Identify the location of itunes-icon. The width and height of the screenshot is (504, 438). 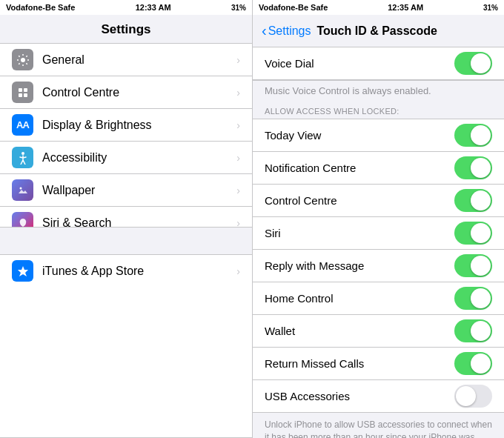
(22, 271).